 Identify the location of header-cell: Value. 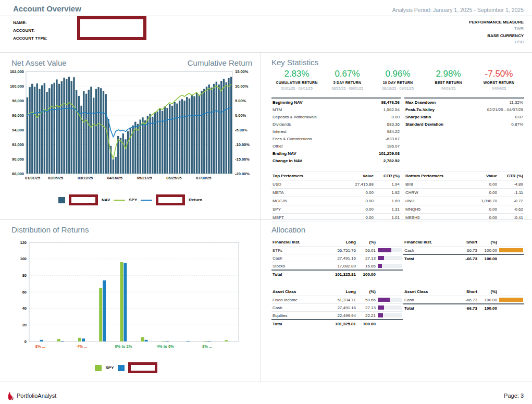
(355, 176).